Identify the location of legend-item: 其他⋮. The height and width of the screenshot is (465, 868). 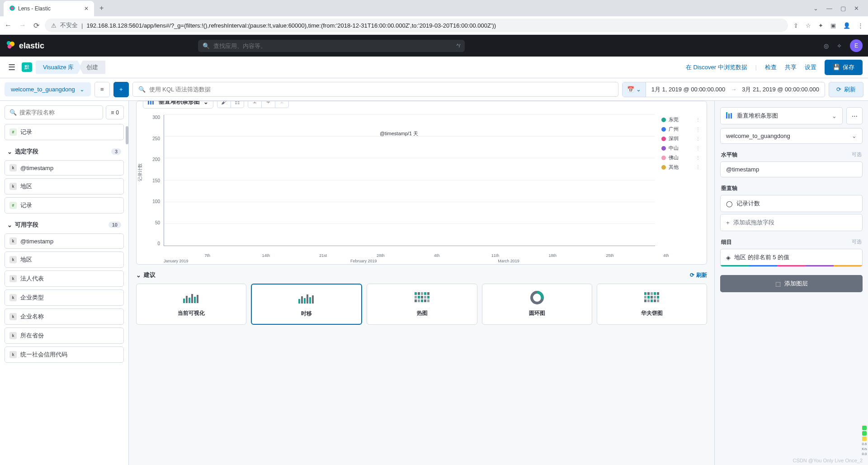
(681, 167).